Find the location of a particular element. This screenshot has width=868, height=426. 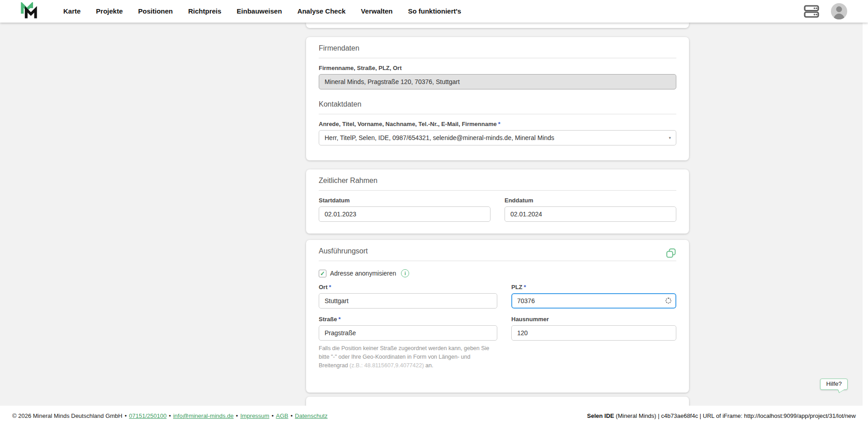

anonymize-checkbox: ✓ is located at coordinates (323, 274).